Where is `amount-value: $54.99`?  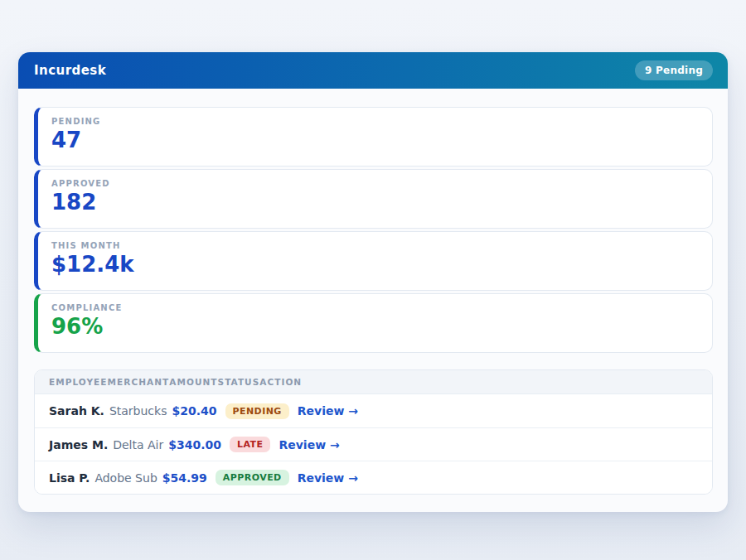
amount-value: $54.99 is located at coordinates (185, 478).